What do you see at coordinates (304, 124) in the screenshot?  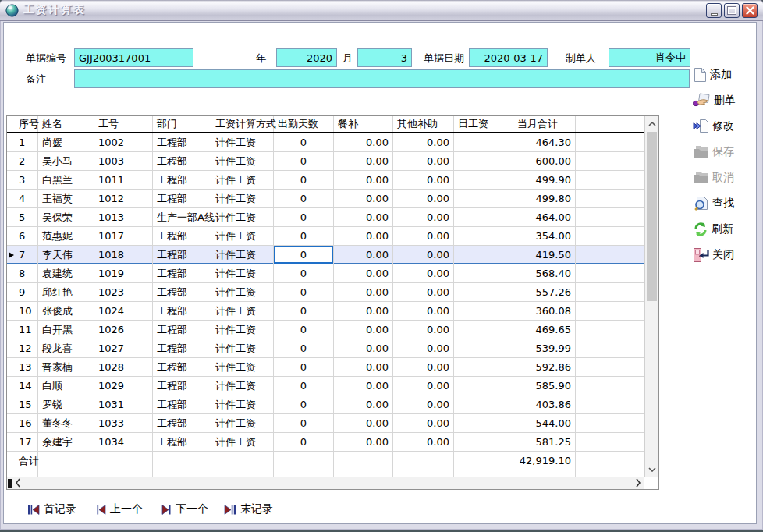 I see `col-header-attend-days: 出勤天数` at bounding box center [304, 124].